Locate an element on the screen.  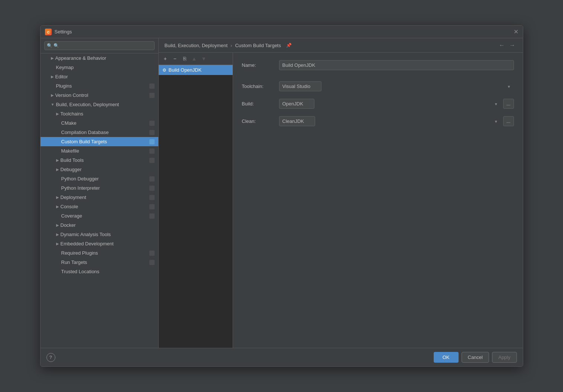
ok-button: OK is located at coordinates (446, 357).